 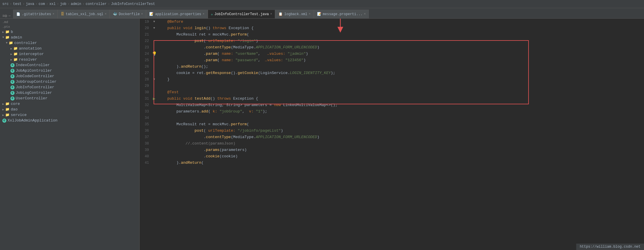 I want to click on tab-dockerfile: 🐳 Dockerfile ×, so click(x=128, y=14).